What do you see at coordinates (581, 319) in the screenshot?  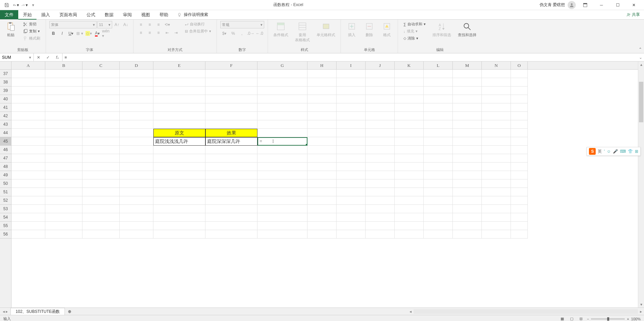 I see `page-break-view-button: ⊟` at bounding box center [581, 319].